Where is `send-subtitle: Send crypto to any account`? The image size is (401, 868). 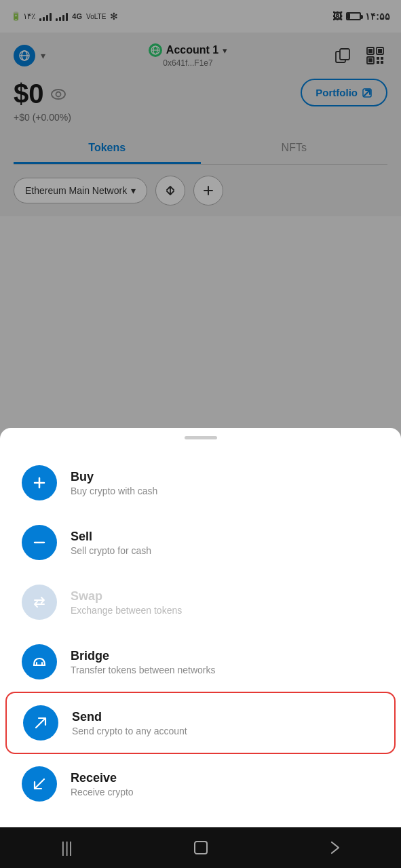 send-subtitle: Send crypto to any account is located at coordinates (130, 731).